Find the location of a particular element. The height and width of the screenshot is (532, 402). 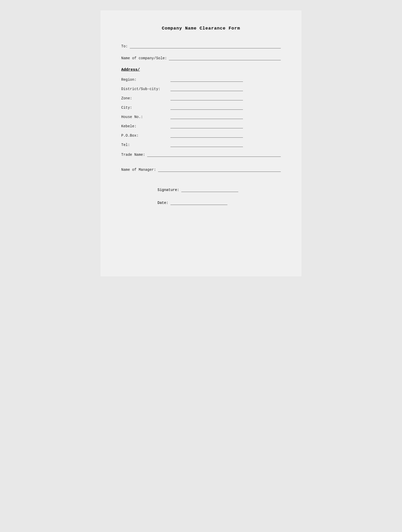

po-box-label: P.O.Box: is located at coordinates (146, 136).